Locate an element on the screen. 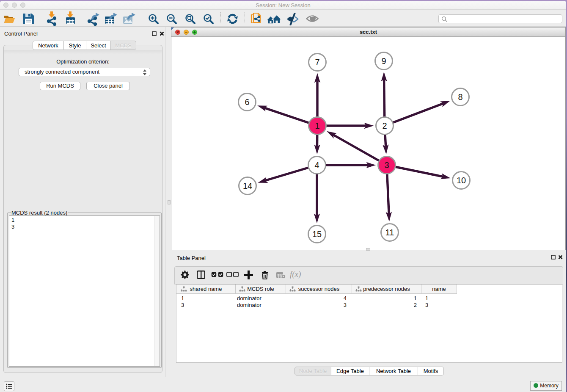 This screenshot has height=392, width=567. svg-text: 1 is located at coordinates (317, 126).